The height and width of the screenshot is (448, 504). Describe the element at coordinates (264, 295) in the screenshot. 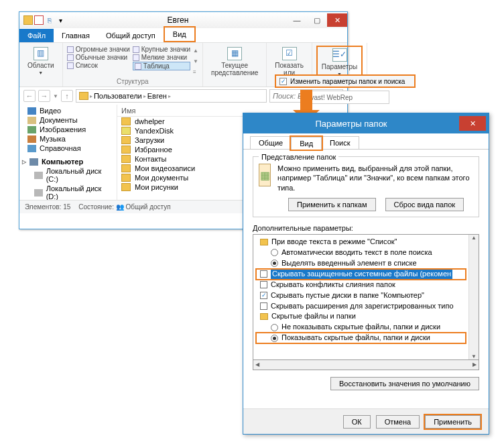

I see `checkbox: ✓` at that location.